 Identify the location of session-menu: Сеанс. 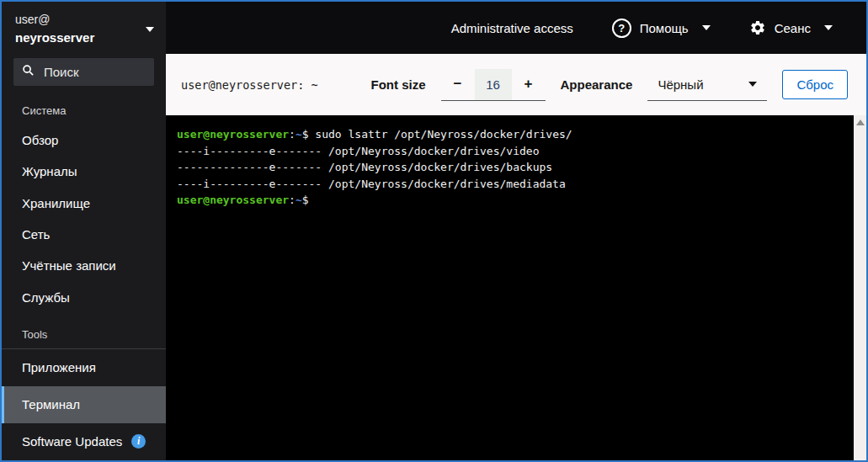
(791, 28).